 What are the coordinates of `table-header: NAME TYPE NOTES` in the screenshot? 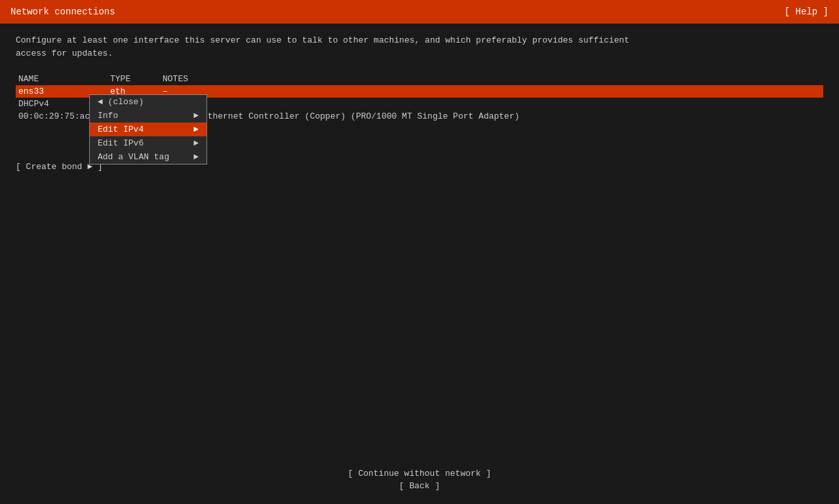 It's located at (420, 79).